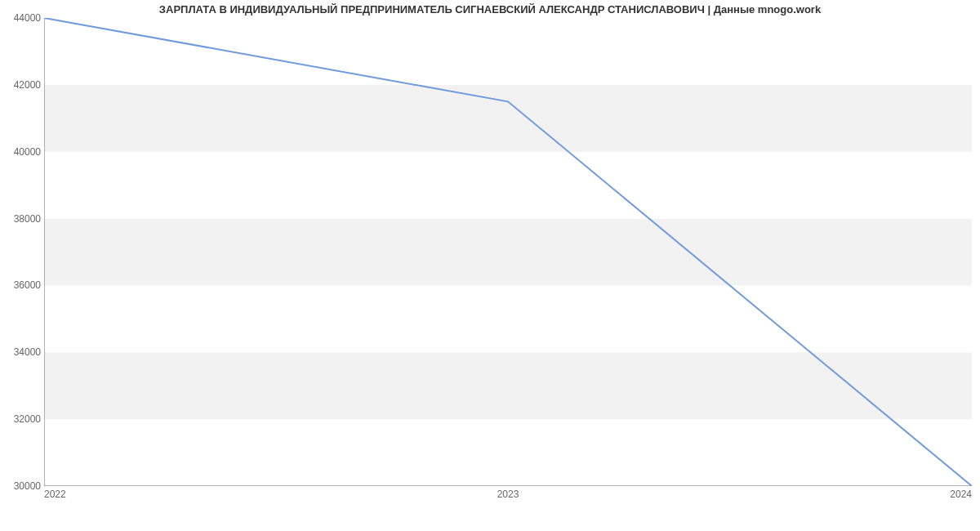 The image size is (980, 531). I want to click on y-tick-label: 34000, so click(23, 352).